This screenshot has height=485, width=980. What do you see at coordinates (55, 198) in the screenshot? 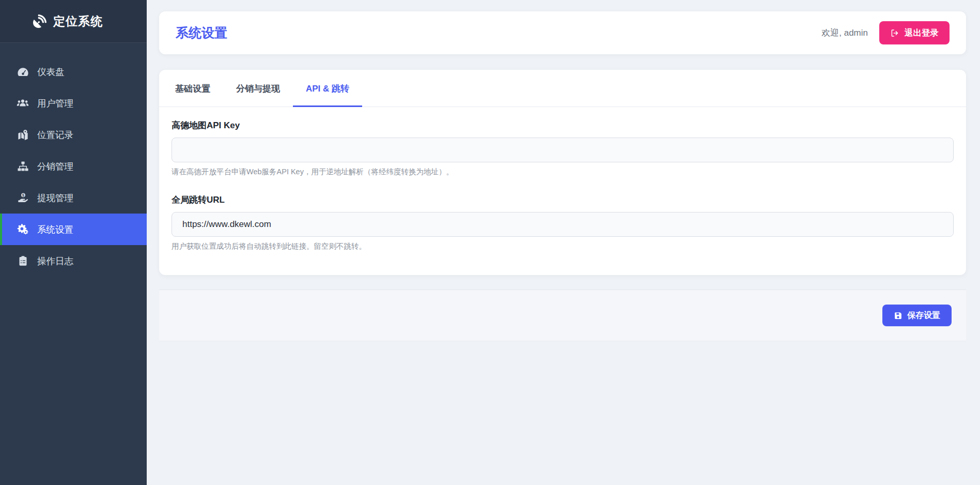
I see `sidebar-item-label: 提现管理` at bounding box center [55, 198].